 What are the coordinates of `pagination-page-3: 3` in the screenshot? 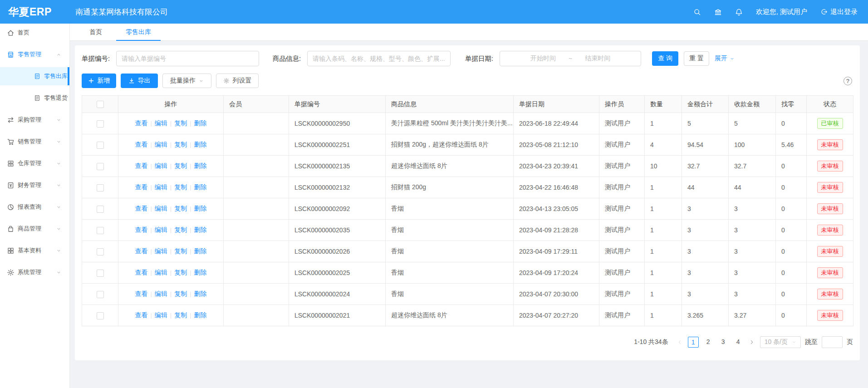 It's located at (723, 342).